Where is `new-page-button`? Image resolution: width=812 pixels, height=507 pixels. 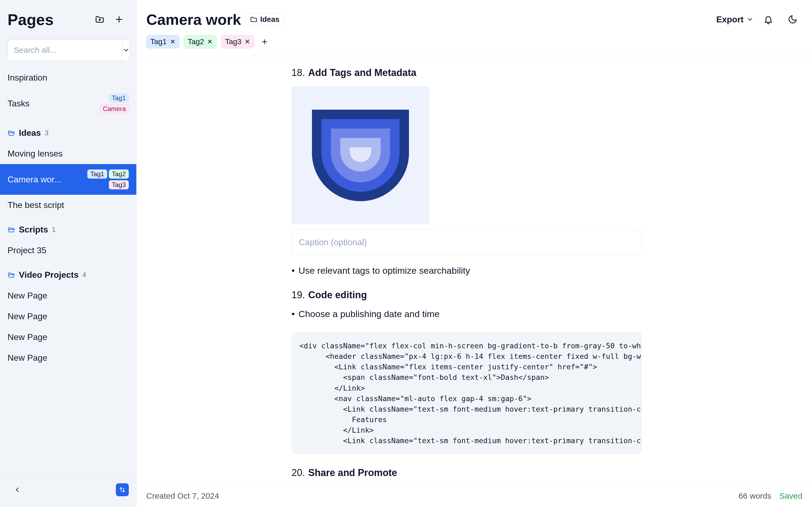 new-page-button is located at coordinates (119, 19).